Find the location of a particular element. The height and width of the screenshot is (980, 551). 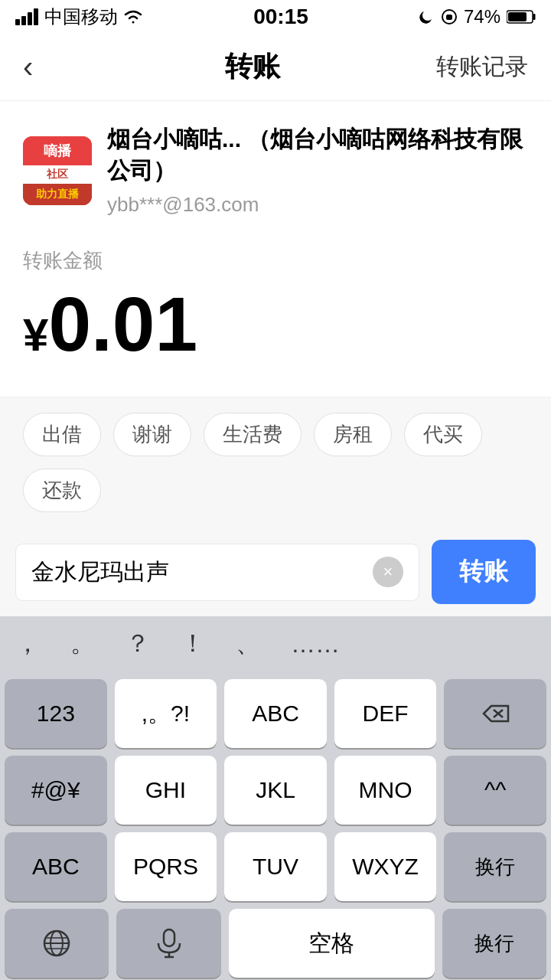

recipient-section: 嘀播 社区 助力直播 烟台小嘀咕... （烟台小嘀咕网络科技有限公司） ybb*… is located at coordinates (276, 167).